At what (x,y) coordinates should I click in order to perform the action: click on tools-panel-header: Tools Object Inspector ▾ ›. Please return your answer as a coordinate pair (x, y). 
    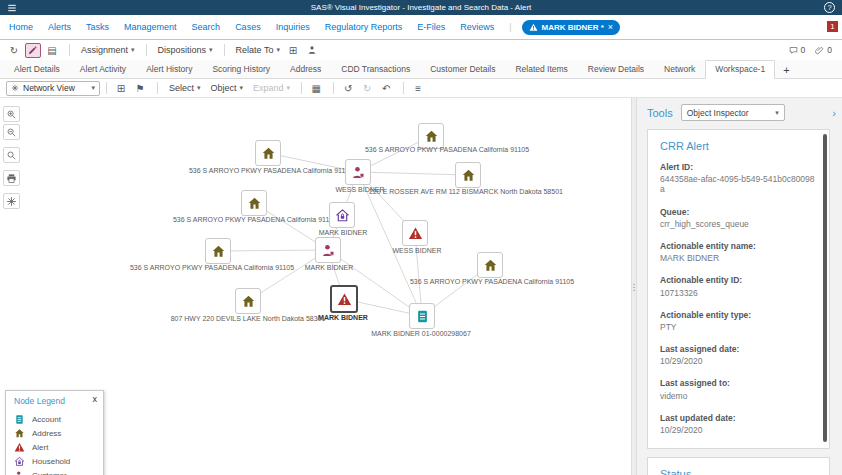
    Looking at the image, I should click on (740, 112).